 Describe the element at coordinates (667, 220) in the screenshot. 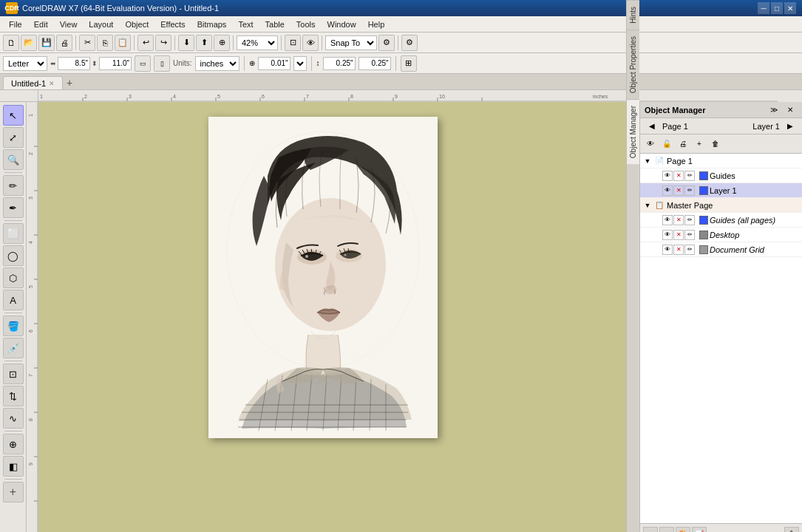

I see `guides-all-eye-icon: 👁` at that location.